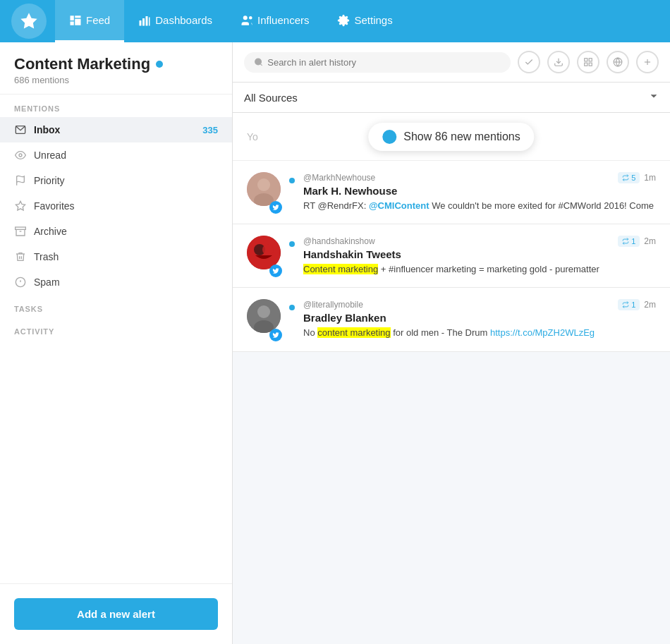  Describe the element at coordinates (116, 231) in the screenshot. I see `sidebar-item-archive: Archive` at that location.